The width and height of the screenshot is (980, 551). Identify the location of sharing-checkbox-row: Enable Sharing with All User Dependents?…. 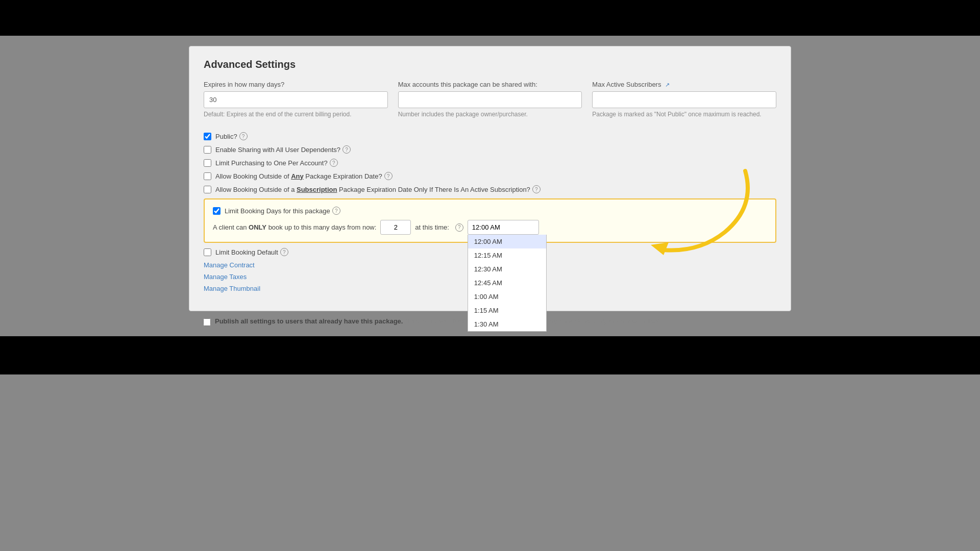
(490, 149).